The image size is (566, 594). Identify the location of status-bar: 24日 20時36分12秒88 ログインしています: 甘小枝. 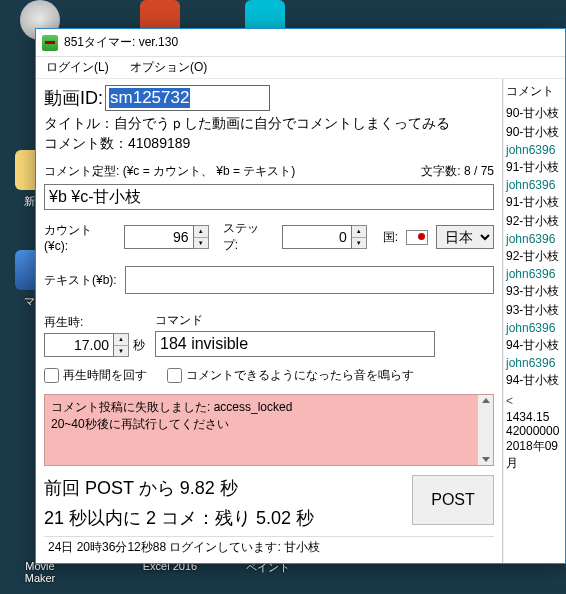
(269, 547).